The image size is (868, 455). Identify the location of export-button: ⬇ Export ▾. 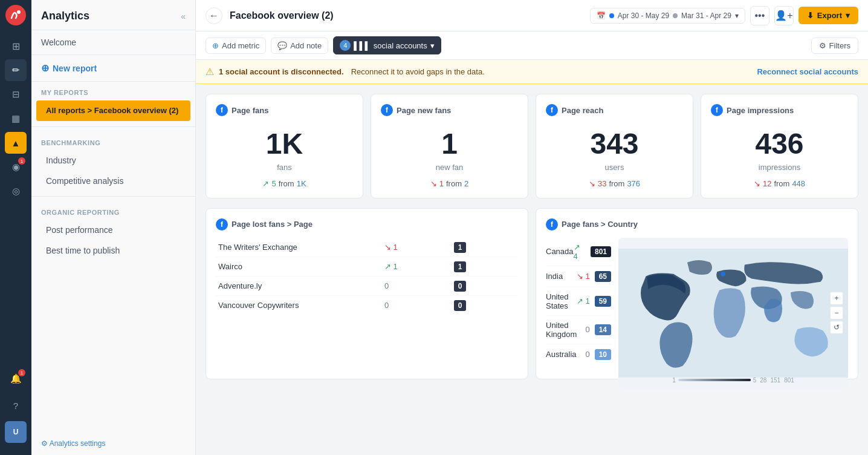
(828, 16).